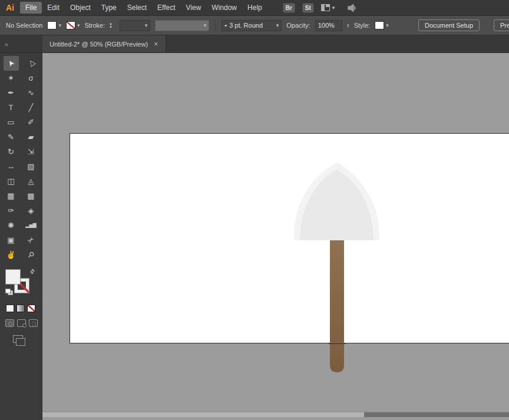 Image resolution: width=509 pixels, height=420 pixels. I want to click on stepper-down-icon: ▾, so click(112, 27).